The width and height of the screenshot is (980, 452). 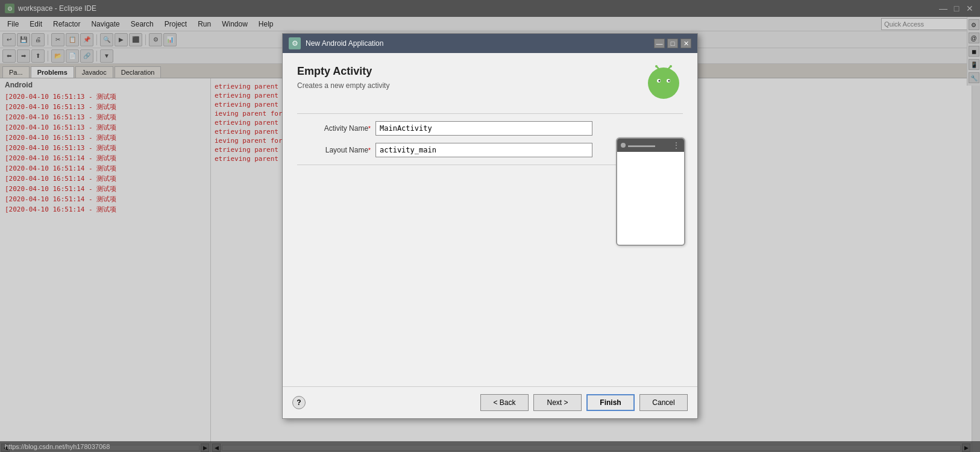 What do you see at coordinates (623, 145) in the screenshot?
I see `phone-signal-dot` at bounding box center [623, 145].